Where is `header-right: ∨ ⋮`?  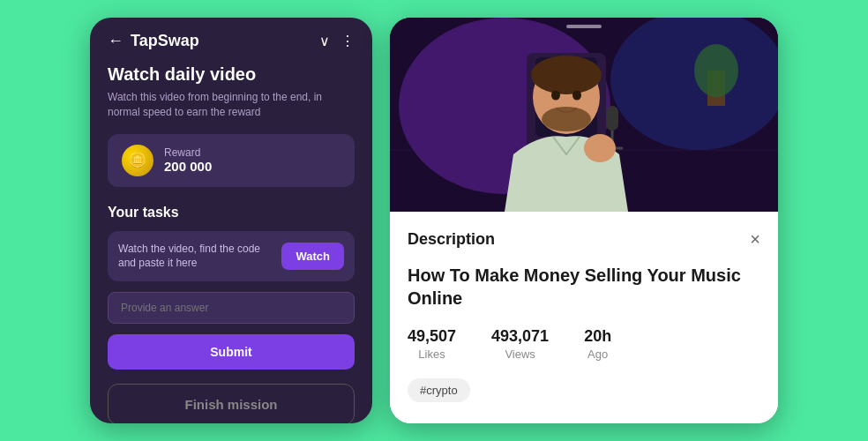
header-right: ∨ ⋮ is located at coordinates (337, 41).